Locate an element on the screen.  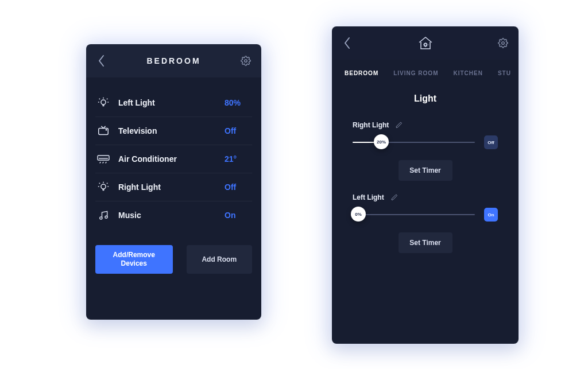
music-icon is located at coordinates (103, 215).